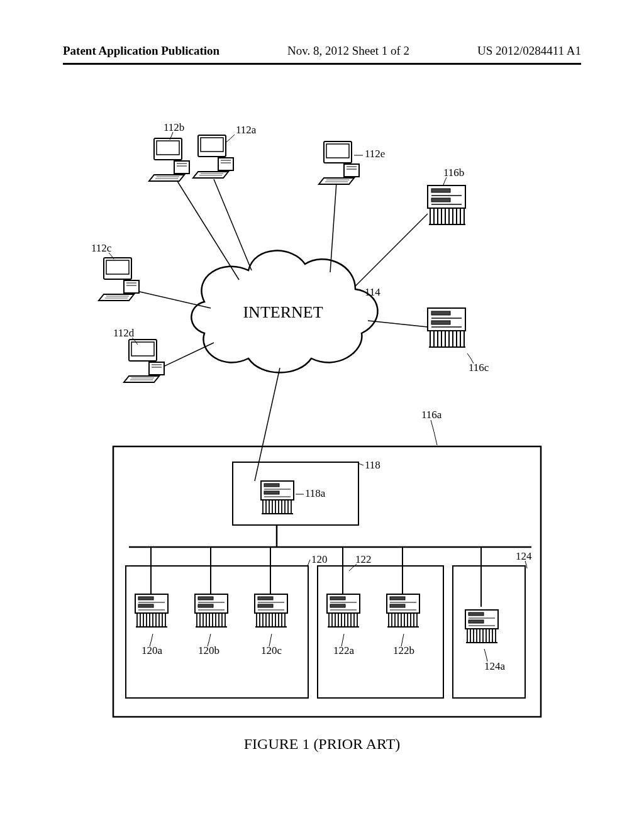 The height and width of the screenshot is (830, 644). Describe the element at coordinates (479, 367) in the screenshot. I see `ref-116c: 116c` at that location.